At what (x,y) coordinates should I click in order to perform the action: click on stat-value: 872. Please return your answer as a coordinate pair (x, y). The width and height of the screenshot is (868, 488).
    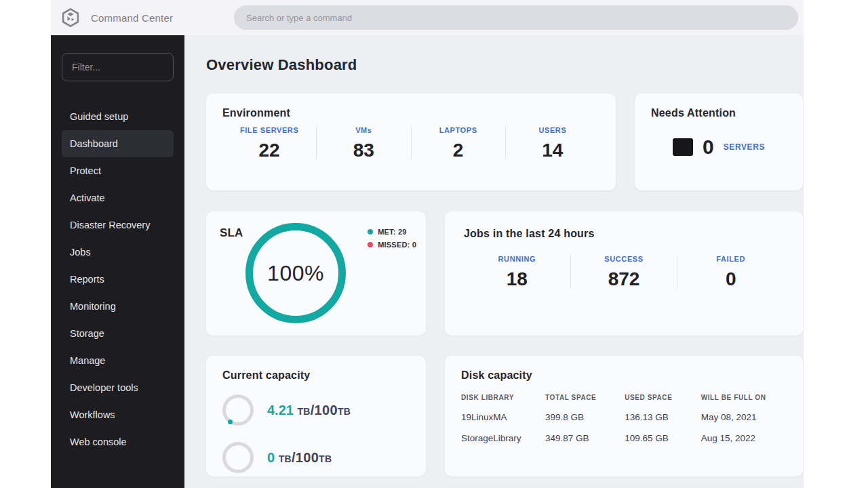
    Looking at the image, I should click on (624, 279).